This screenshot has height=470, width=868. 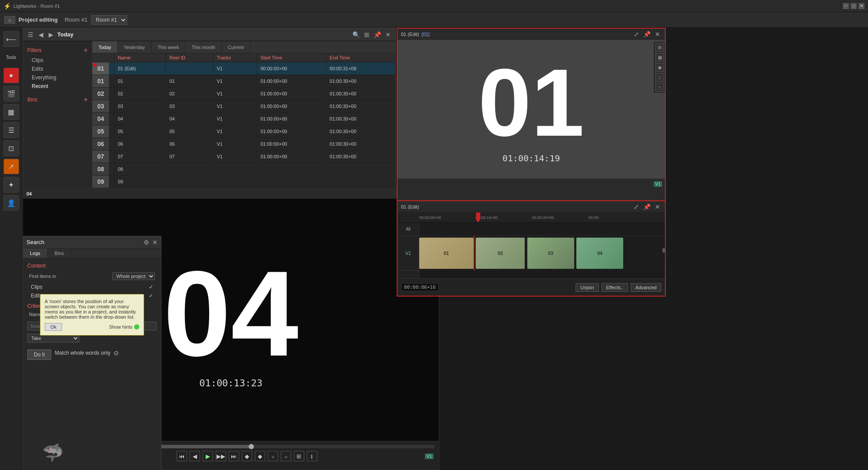 I want to click on hint-dot, so click(x=137, y=327).